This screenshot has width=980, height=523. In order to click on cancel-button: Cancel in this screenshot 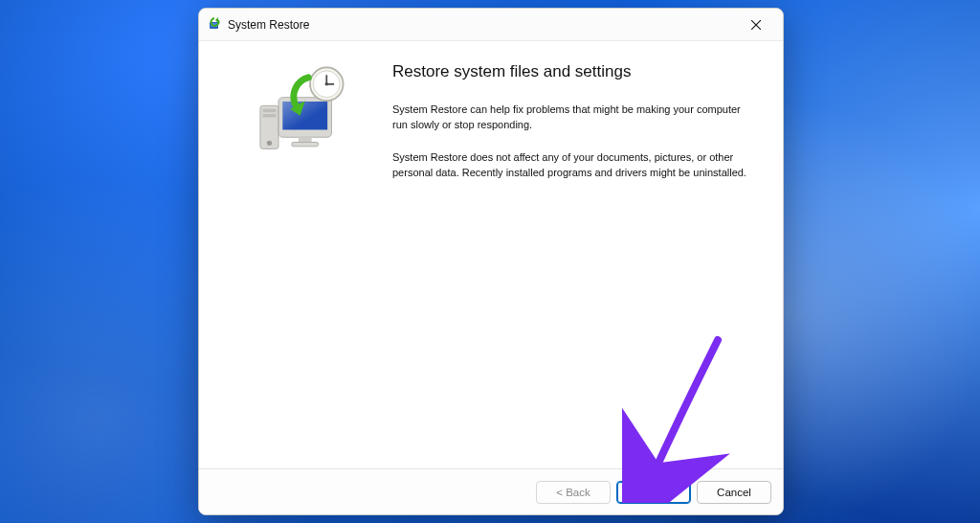, I will do `click(734, 492)`.